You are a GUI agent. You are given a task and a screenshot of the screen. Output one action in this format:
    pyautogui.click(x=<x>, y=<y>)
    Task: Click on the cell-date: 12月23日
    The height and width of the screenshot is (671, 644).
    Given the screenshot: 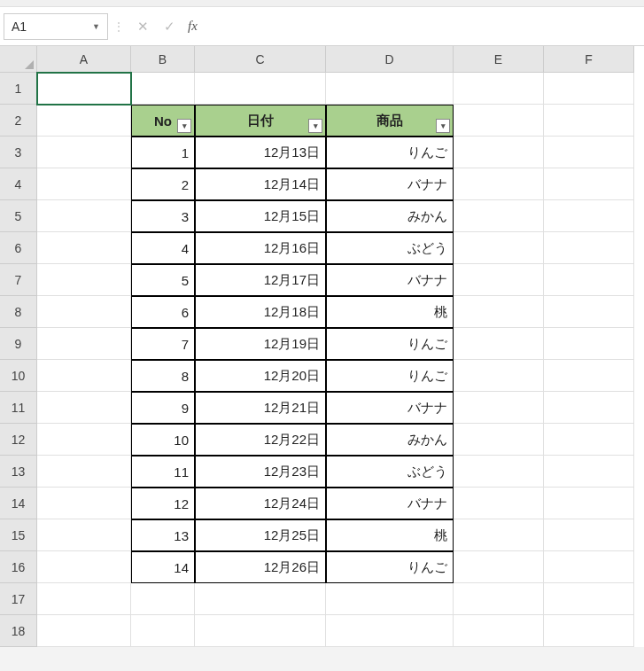 What is the action you would take?
    pyautogui.click(x=260, y=472)
    